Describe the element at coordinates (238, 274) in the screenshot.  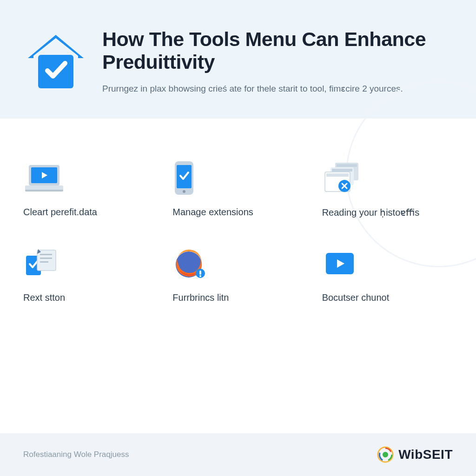
I see `feature-furrbrincs: Furrbrincs litn` at that location.